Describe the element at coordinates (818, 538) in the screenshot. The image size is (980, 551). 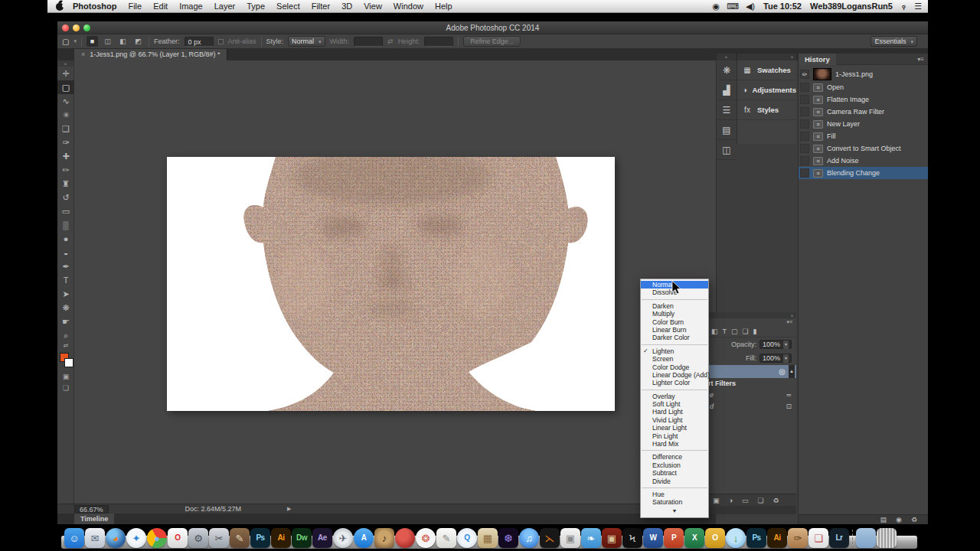
I see `dock-slides-app: ❏` at that location.